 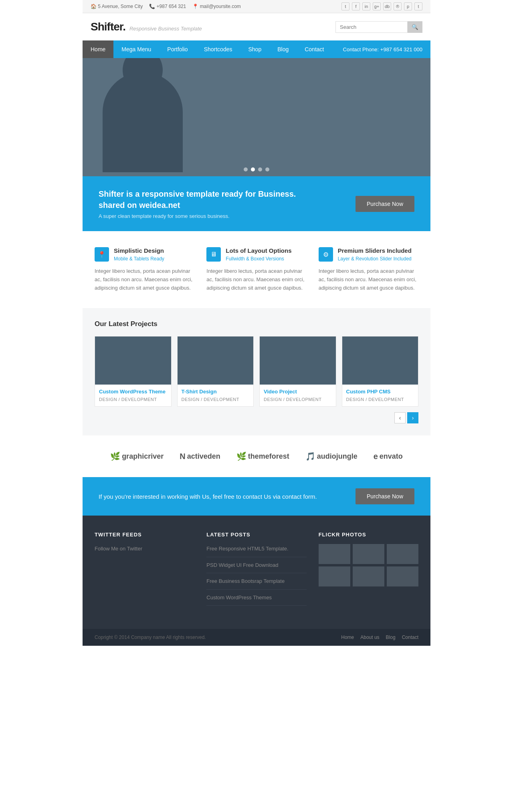 What do you see at coordinates (370, 637) in the screenshot?
I see `footer-link-about: About us` at bounding box center [370, 637].